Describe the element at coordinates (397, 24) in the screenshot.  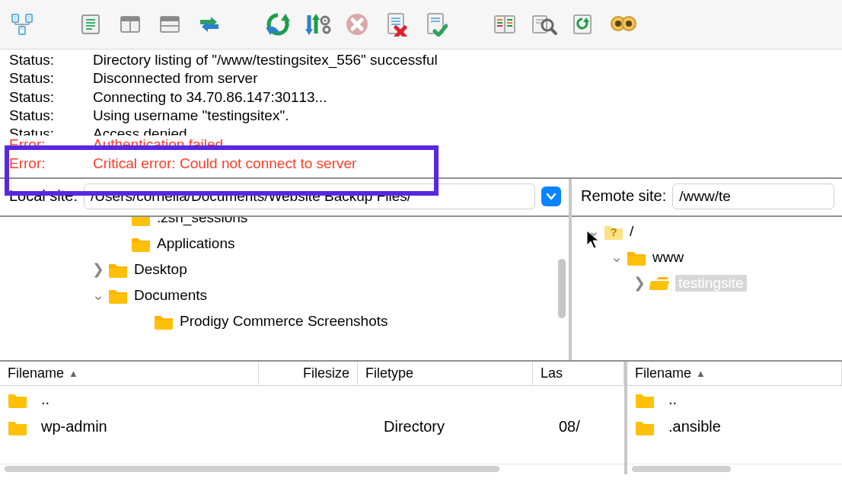
I see `remove-icon` at that location.